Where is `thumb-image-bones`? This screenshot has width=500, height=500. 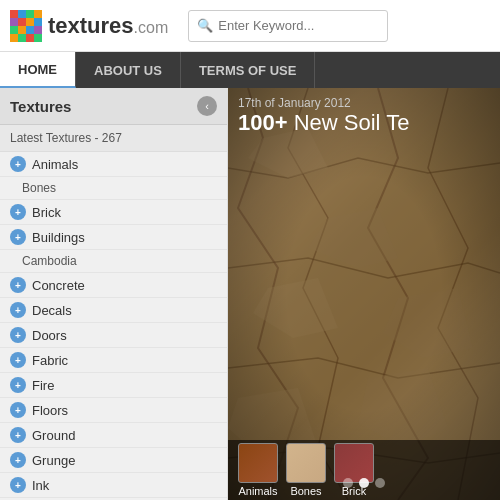
thumb-image-bones is located at coordinates (306, 463).